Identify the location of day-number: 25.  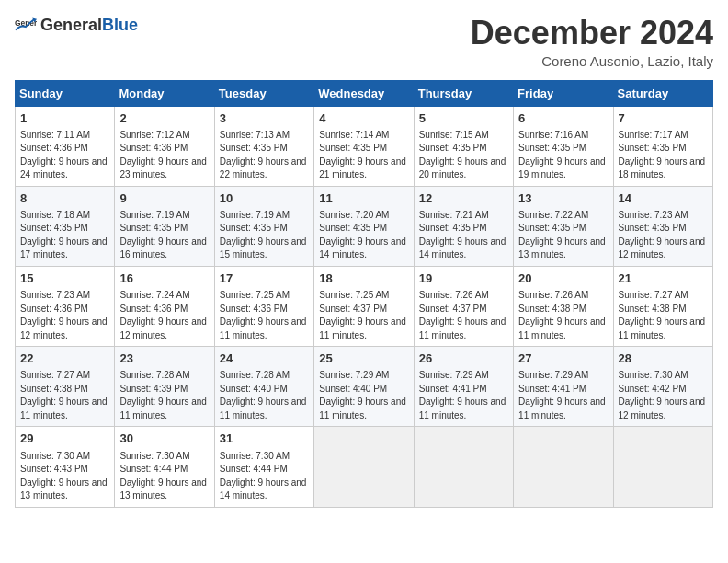
(364, 359).